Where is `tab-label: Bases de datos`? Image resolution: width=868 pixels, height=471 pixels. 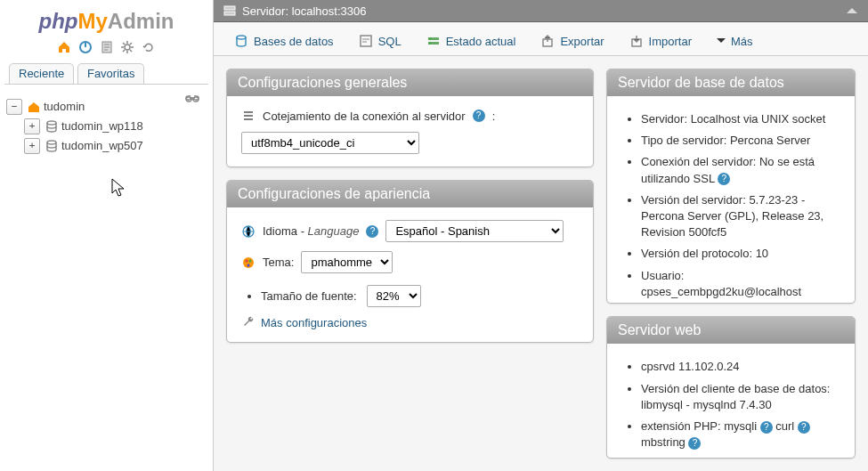
tab-label: Bases de datos is located at coordinates (294, 41).